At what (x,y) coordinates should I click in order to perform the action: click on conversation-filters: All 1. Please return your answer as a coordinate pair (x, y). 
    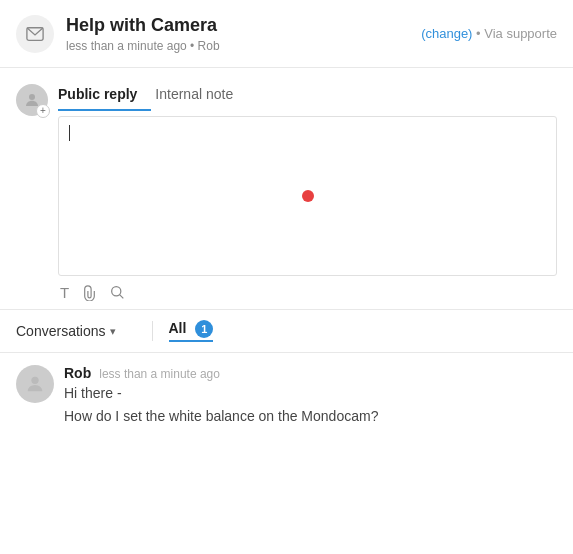
    Looking at the image, I should click on (192, 331).